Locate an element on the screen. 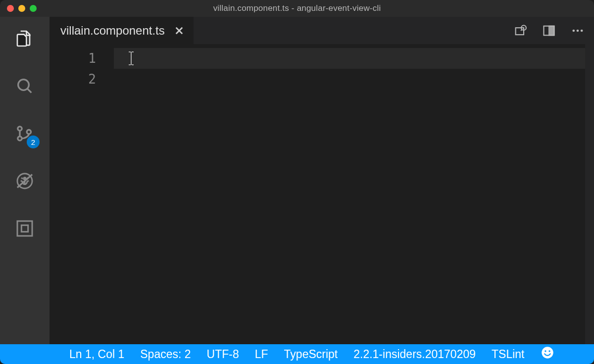  minimize-window-button is located at coordinates (22, 8).